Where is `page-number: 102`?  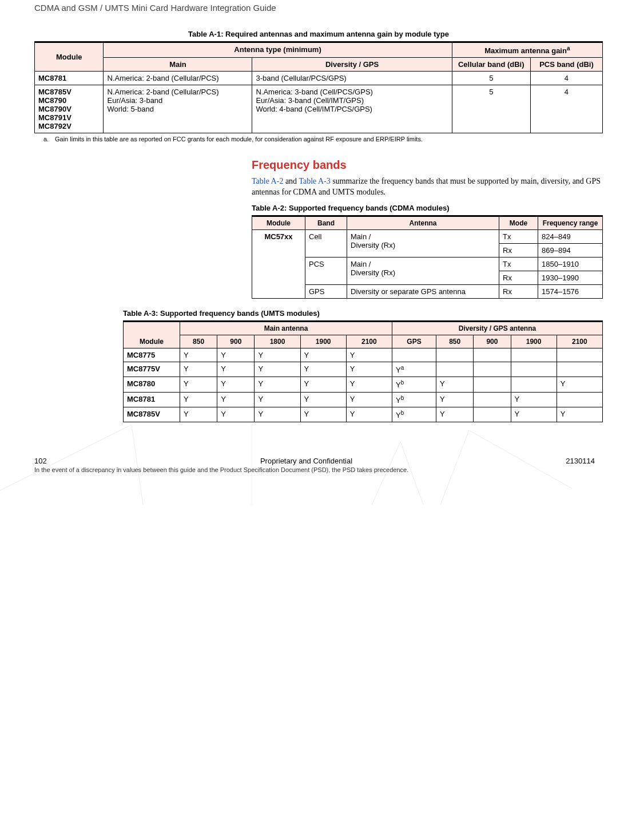
page-number: 102 is located at coordinates (41, 461).